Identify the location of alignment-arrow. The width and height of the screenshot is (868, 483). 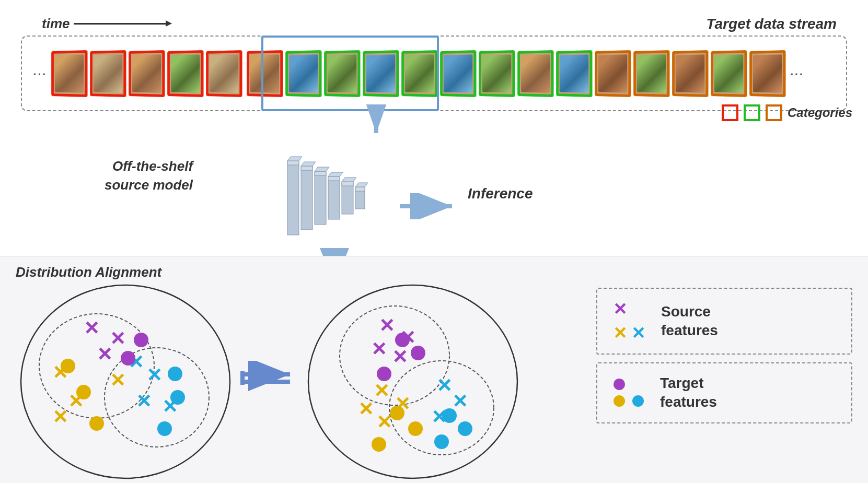
(269, 379).